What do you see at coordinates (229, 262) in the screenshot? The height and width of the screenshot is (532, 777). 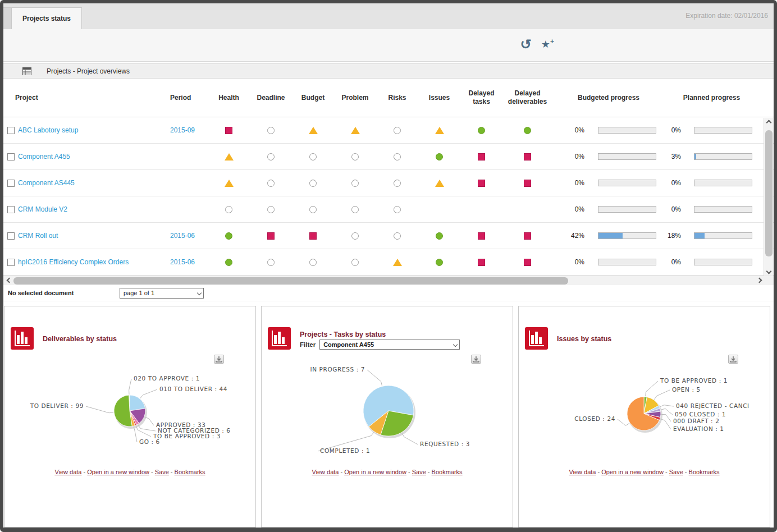 I see `health-status` at bounding box center [229, 262].